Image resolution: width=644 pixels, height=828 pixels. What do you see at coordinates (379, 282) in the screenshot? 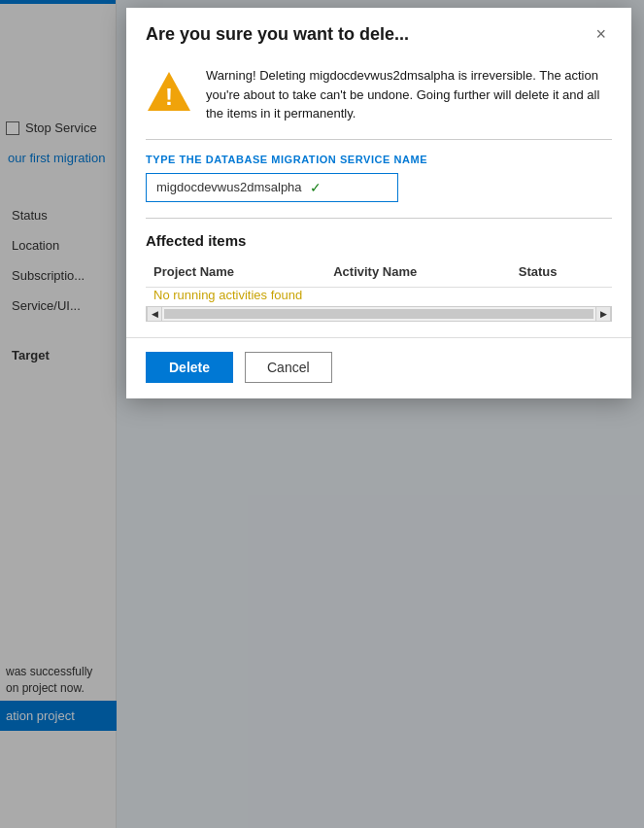
I see `affected-items-table: Project Name Activity Name Status No run…` at bounding box center [379, 282].